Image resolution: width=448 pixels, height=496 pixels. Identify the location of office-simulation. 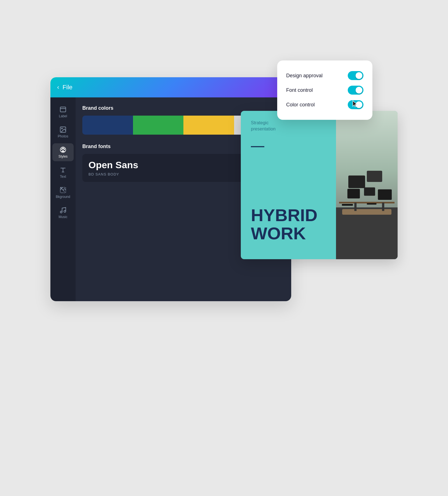
(367, 185).